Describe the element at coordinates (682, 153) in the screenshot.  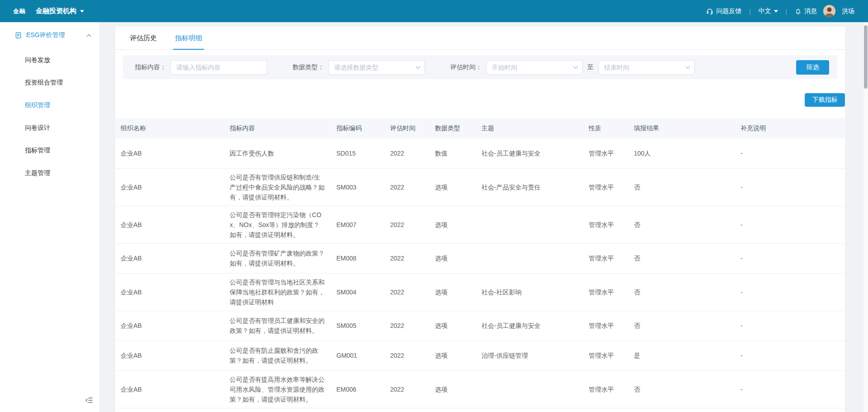
I see `table-cell: 100人` at that location.